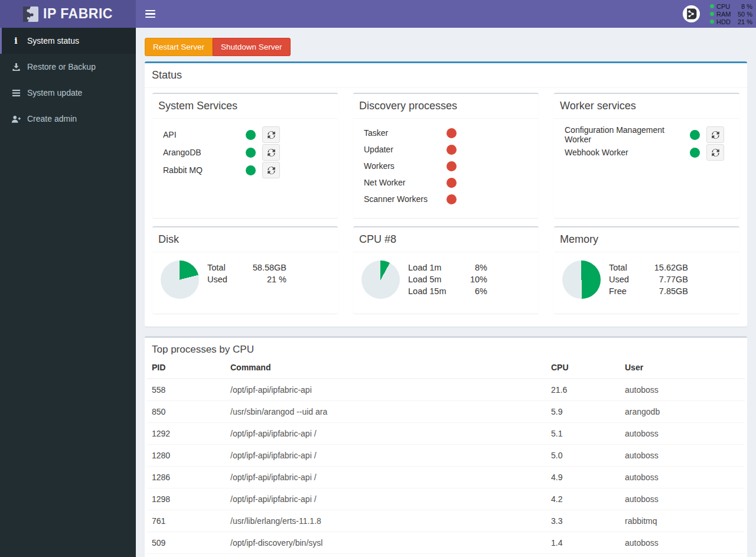 Image resolution: width=756 pixels, height=557 pixels. What do you see at coordinates (386, 555) in the screenshot?
I see `cell-command: /opt/ipf-system-administrat` at bounding box center [386, 555].